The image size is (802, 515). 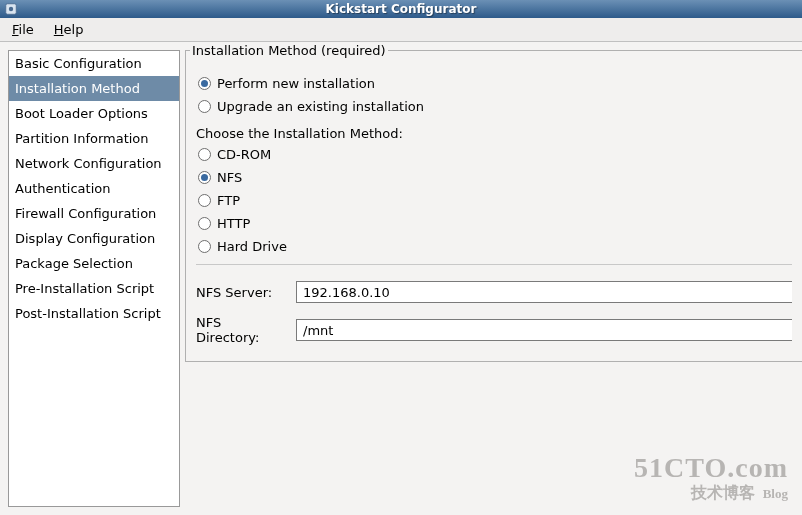 What do you see at coordinates (23, 30) in the screenshot?
I see `menu-file: File` at bounding box center [23, 30].